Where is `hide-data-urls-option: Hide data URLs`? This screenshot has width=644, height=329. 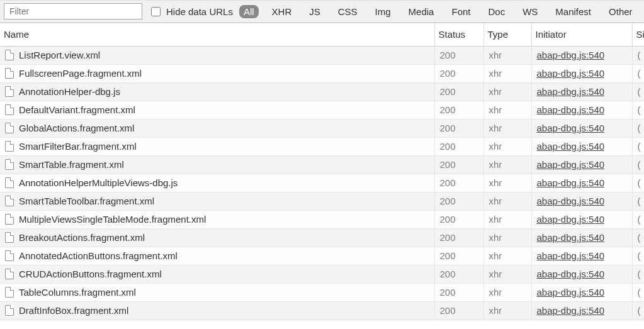
hide-data-urls-option: Hide data URLs is located at coordinates (191, 11).